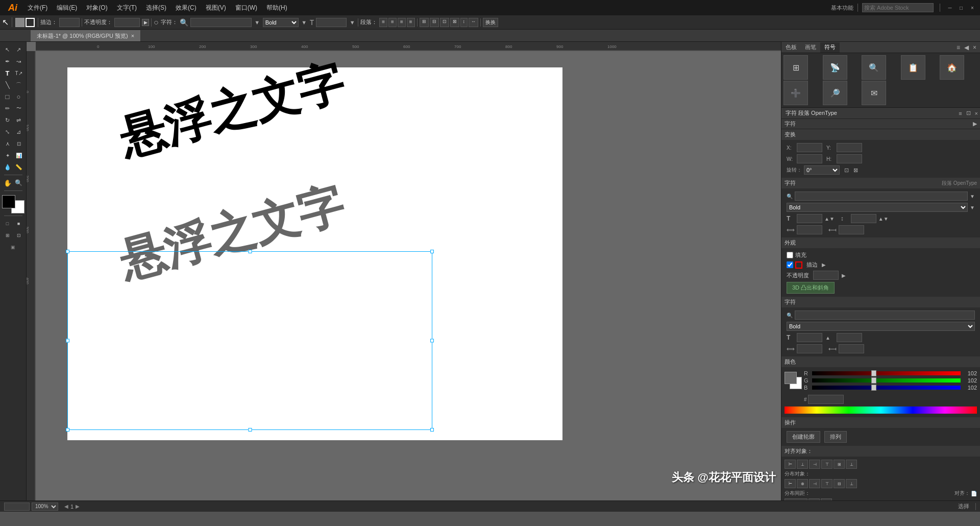 Image resolution: width=980 pixels, height=526 pixels. What do you see at coordinates (8, 235) in the screenshot?
I see `screen-modes-btn: ⊞` at bounding box center [8, 235].